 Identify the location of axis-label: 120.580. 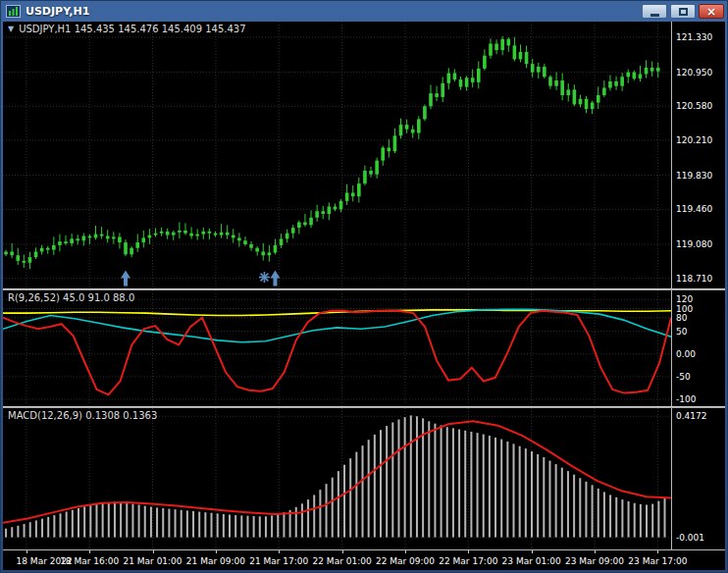
(695, 106).